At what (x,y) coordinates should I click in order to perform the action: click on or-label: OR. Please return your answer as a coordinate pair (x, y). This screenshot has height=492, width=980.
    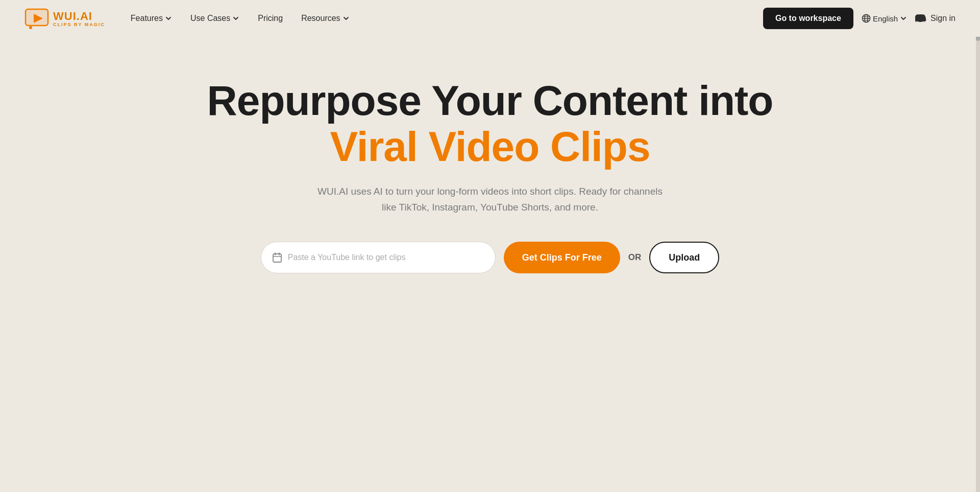
    Looking at the image, I should click on (635, 257).